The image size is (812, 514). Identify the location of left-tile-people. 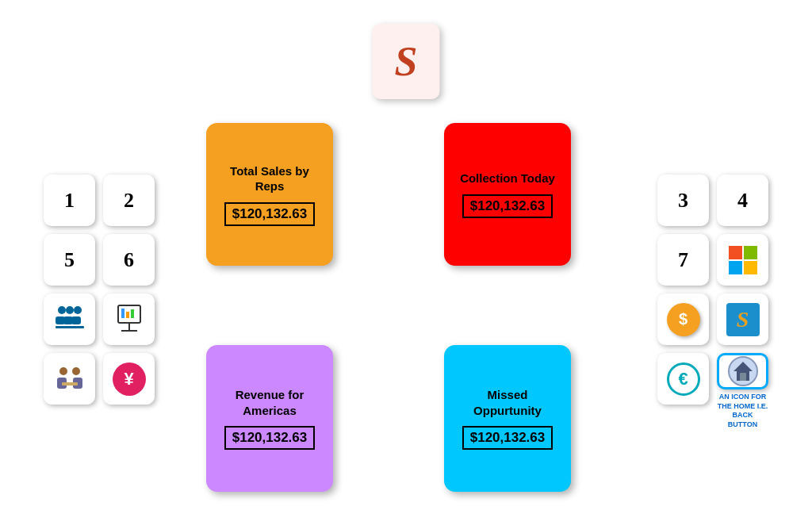
(70, 319).